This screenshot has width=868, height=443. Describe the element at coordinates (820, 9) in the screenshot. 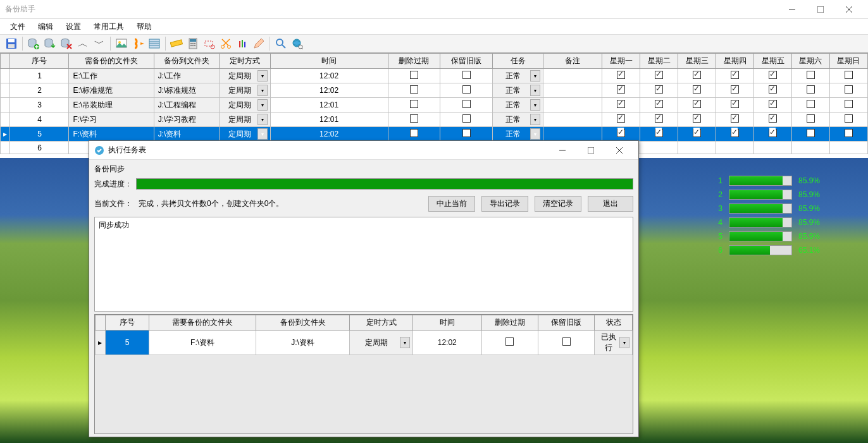

I see `maximize-button` at that location.